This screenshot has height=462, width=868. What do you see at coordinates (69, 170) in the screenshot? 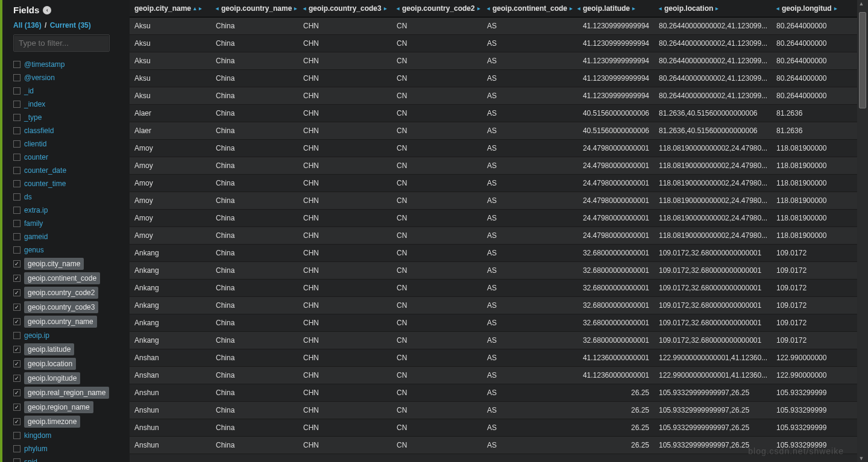
I see `field-item: counter_date` at bounding box center [69, 170].